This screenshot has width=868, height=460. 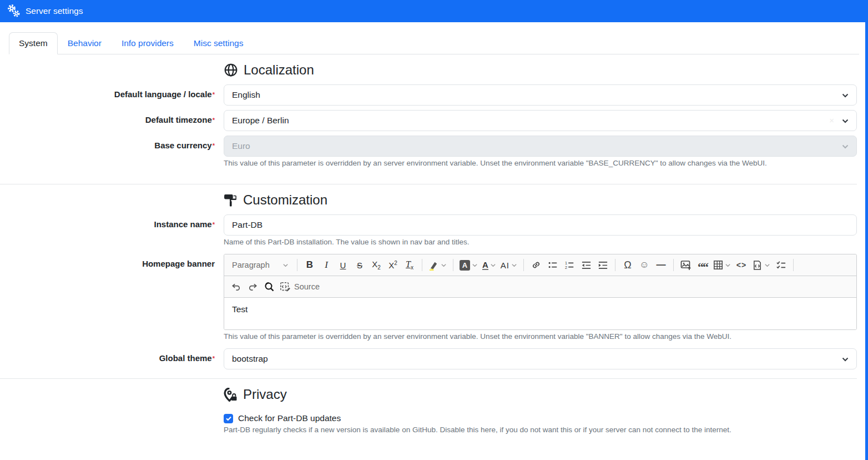 What do you see at coordinates (541, 430) in the screenshot?
I see `update-check-help: Part-DB regularly checks if a new versio…` at bounding box center [541, 430].